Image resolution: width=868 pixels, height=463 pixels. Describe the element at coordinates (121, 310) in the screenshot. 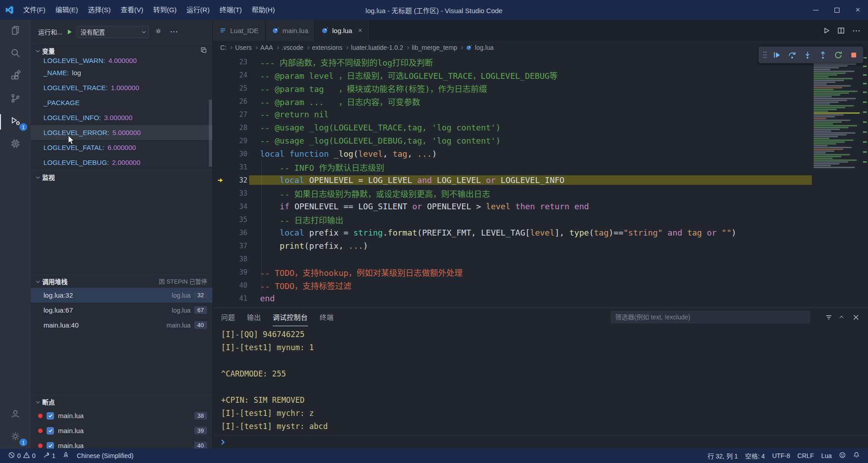

I see `callstack-frame: log.lua:67log.lua67` at that location.